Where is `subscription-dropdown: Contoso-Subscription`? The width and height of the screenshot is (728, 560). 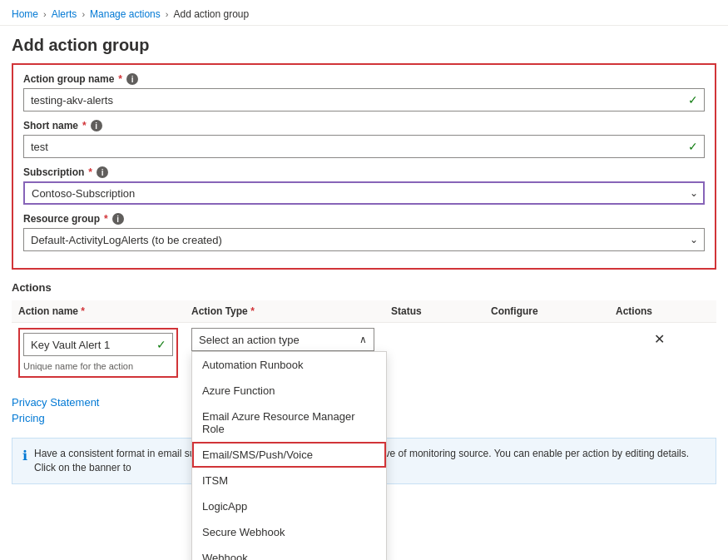 subscription-dropdown: Contoso-Subscription is located at coordinates (364, 193).